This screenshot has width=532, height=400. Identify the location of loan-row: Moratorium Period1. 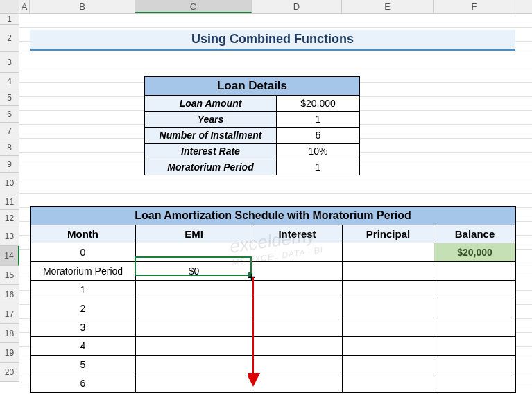
(252, 168).